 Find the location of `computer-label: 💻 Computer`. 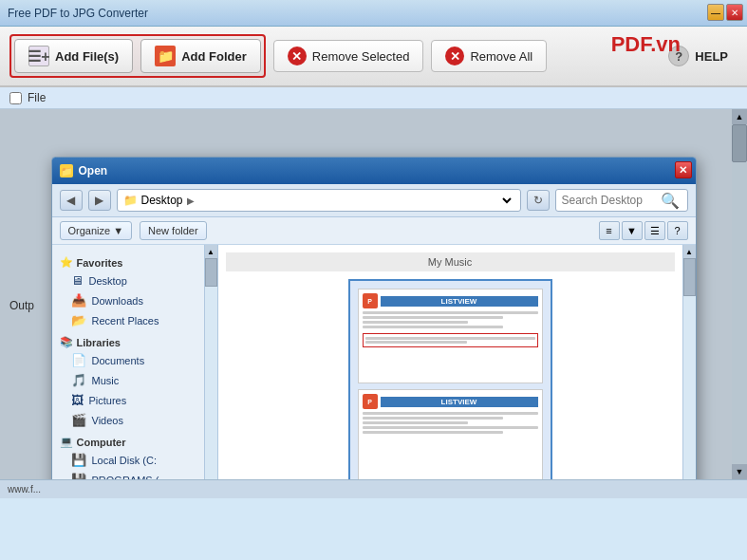

computer-label: 💻 Computer is located at coordinates (135, 440).